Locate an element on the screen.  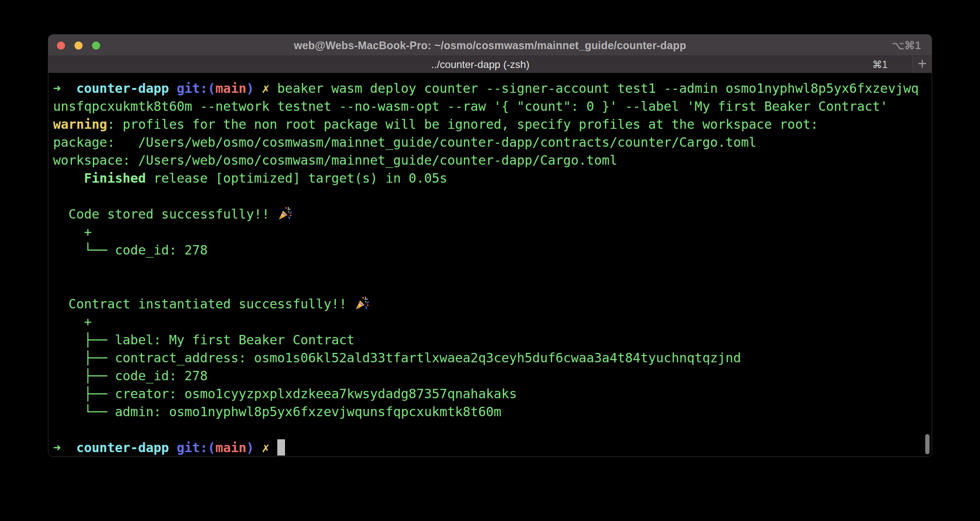
terminal-text: └── code_id: 278 is located at coordinates (130, 250).